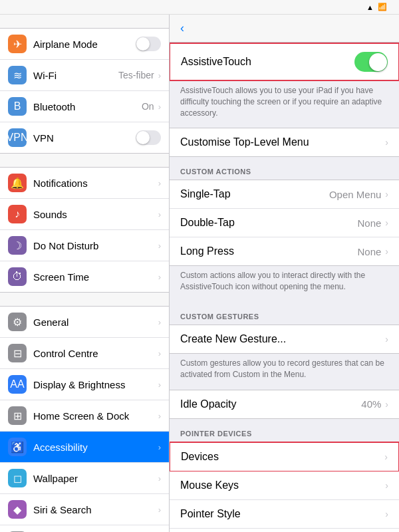  Describe the element at coordinates (17, 214) in the screenshot. I see `sounds-icon: ♪` at that location.